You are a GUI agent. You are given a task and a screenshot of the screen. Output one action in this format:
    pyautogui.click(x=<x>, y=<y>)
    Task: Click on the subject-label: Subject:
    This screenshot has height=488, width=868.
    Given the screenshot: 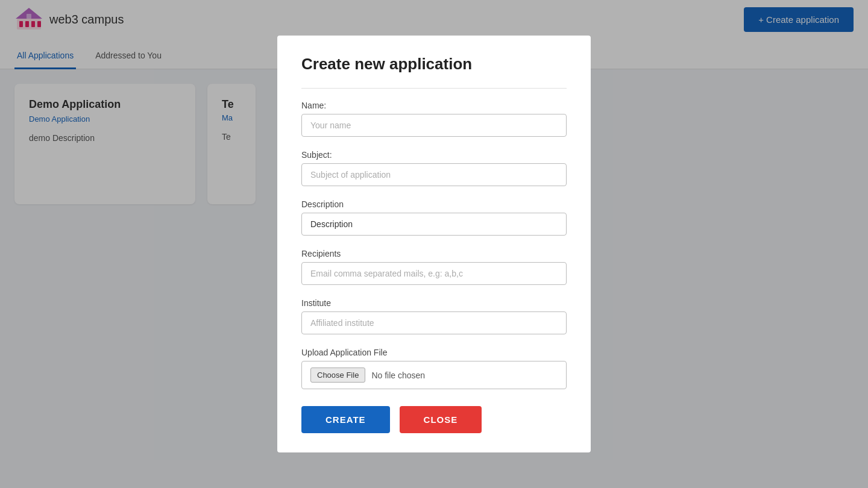 What is the action you would take?
    pyautogui.click(x=434, y=155)
    